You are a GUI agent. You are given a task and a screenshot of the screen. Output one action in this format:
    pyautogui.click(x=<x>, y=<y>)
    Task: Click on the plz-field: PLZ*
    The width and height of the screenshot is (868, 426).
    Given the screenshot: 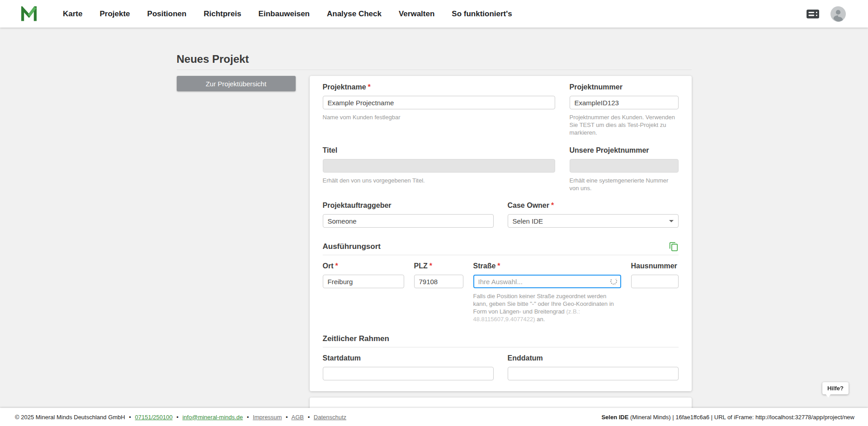 What is the action you would take?
    pyautogui.click(x=439, y=293)
    